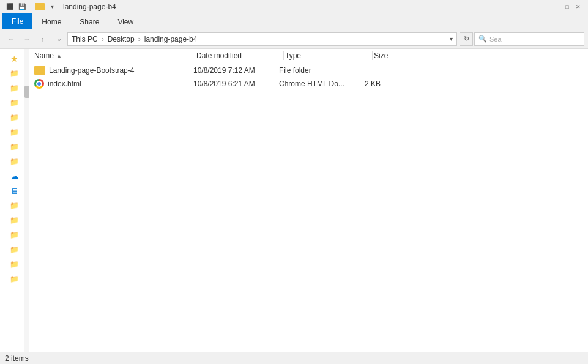 This screenshot has width=588, height=364. I want to click on search-bar: 🔍 Sea, so click(529, 39).